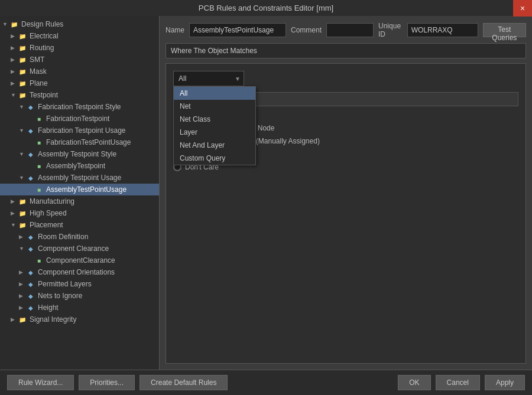  What do you see at coordinates (238, 30) in the screenshot?
I see `name-input` at bounding box center [238, 30].